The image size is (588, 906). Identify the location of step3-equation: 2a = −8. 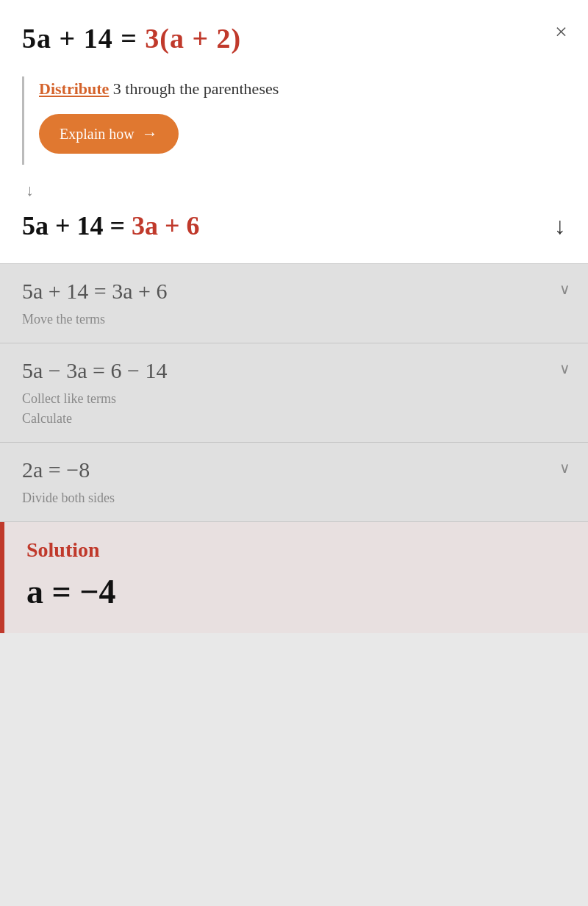
(294, 470).